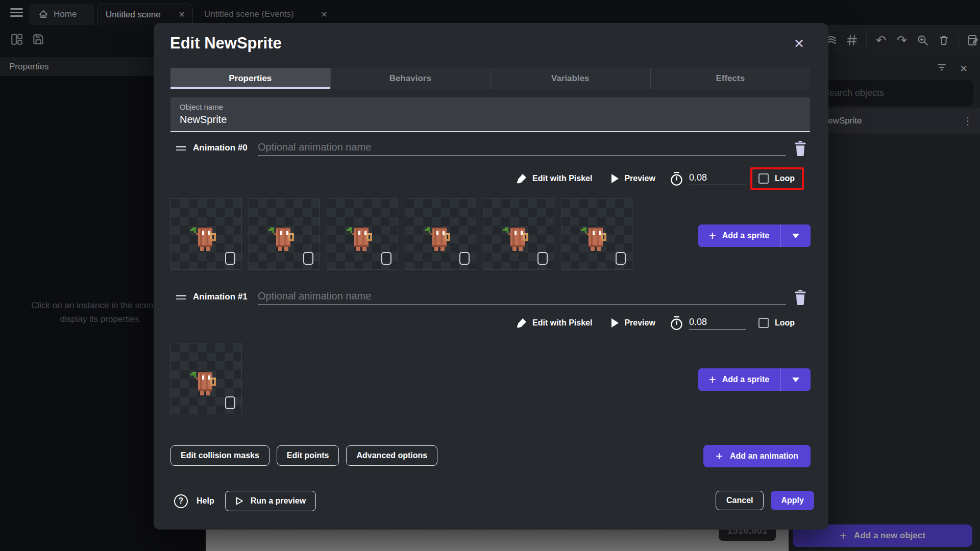 Image resolution: width=980 pixels, height=551 pixels. Describe the element at coordinates (220, 297) in the screenshot. I see `animation-label: Animation #1` at that location.